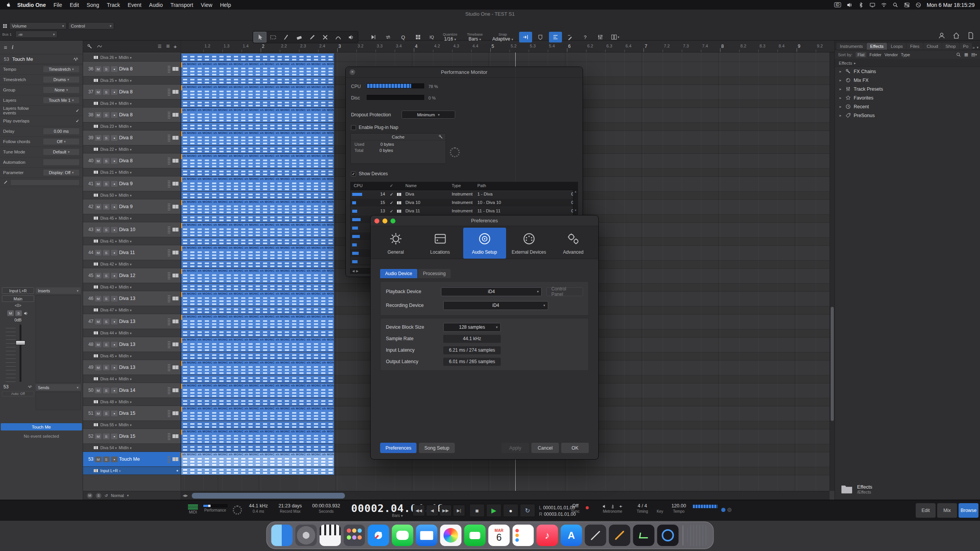 Image resolution: width=980 pixels, height=551 pixels. I want to click on channel-solo-button: S, so click(18, 313).